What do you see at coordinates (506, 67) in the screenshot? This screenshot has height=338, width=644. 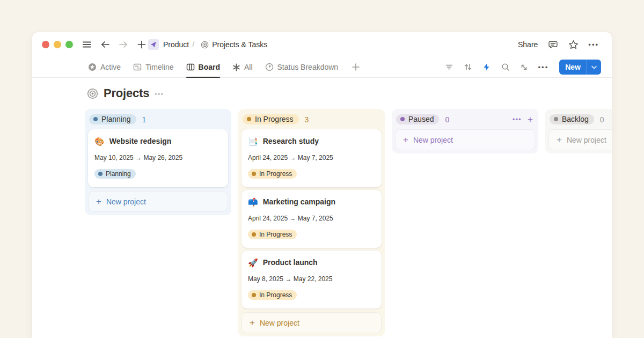 I see `search-icon` at bounding box center [506, 67].